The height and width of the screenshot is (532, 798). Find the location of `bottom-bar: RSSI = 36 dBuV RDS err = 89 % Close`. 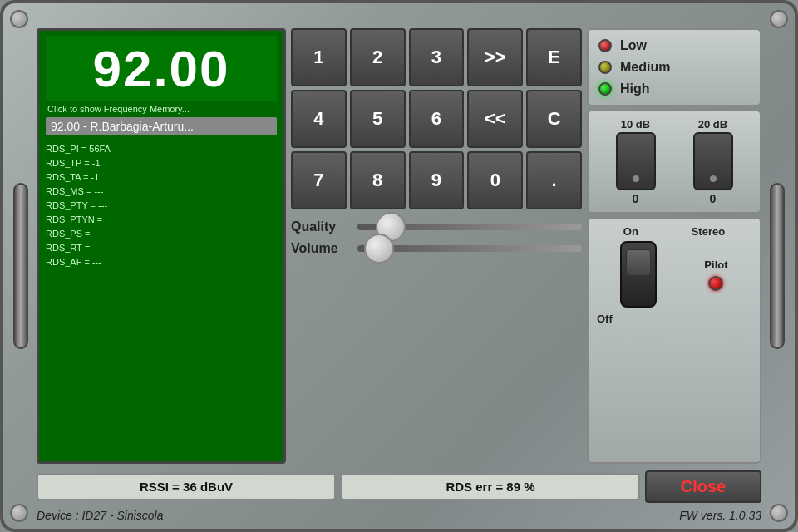

bottom-bar: RSSI = 36 dBuV RDS err = 89 % Close is located at coordinates (399, 486).